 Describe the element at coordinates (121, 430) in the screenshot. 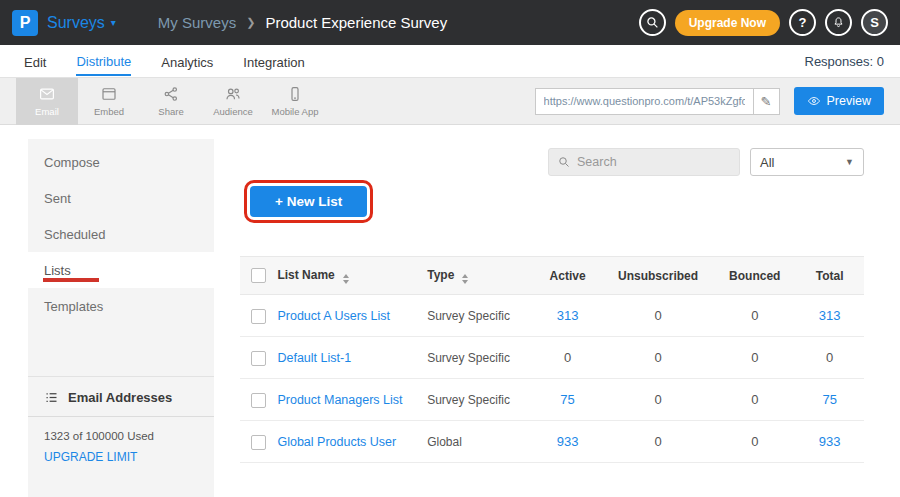

I see `usage-text: 1323 of 100000 Used` at that location.